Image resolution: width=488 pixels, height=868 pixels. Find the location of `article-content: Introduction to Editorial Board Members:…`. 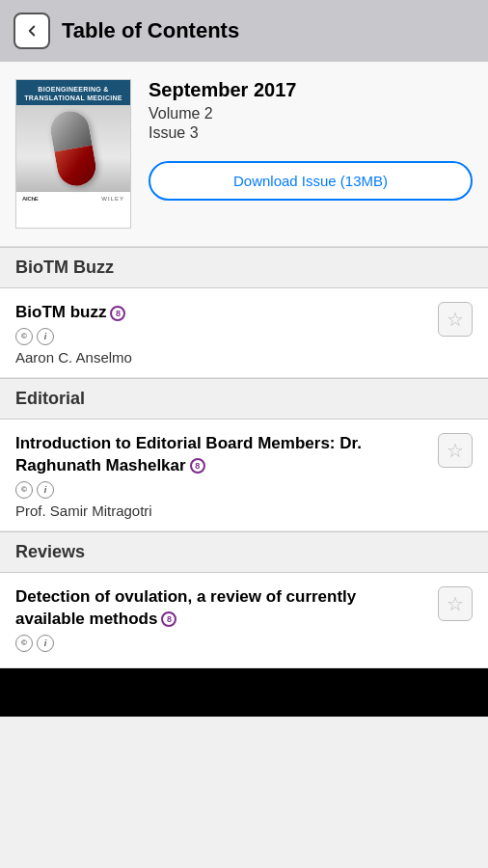

article-content: Introduction to Editorial Board Members:… is located at coordinates (221, 476).